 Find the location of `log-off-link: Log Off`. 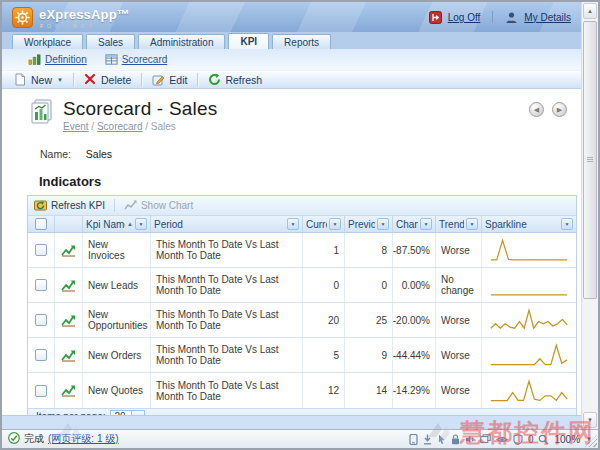

log-off-link: Log Off is located at coordinates (464, 18).